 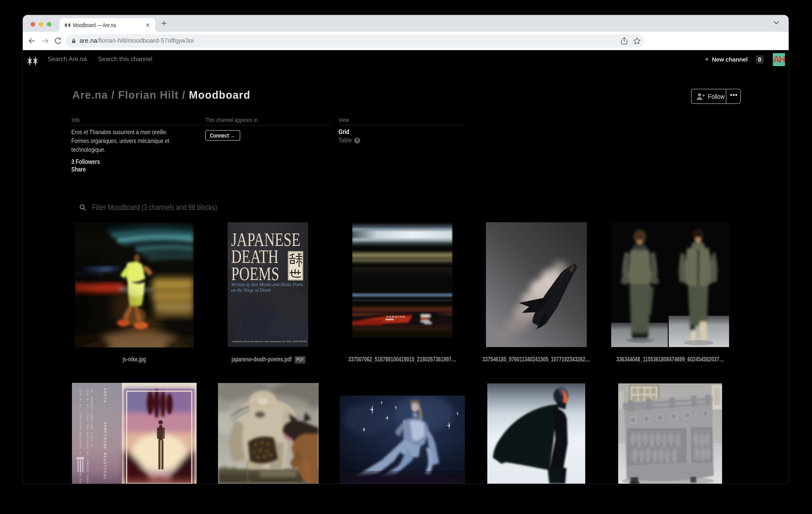 What do you see at coordinates (105, 436) in the screenshot?
I see `svg-text:ARKIA SOMETHING BEAUTIFUL: ARKIA SOMETHING BEAUTIFUL OUT OF NOTHI` at bounding box center [105, 436].